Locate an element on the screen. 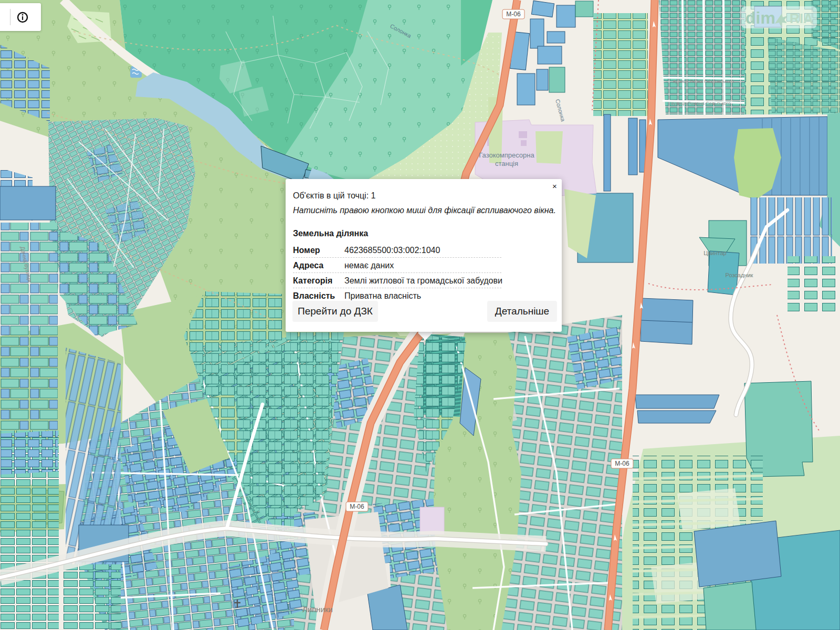  svg-text: Цвинтар is located at coordinates (715, 253).